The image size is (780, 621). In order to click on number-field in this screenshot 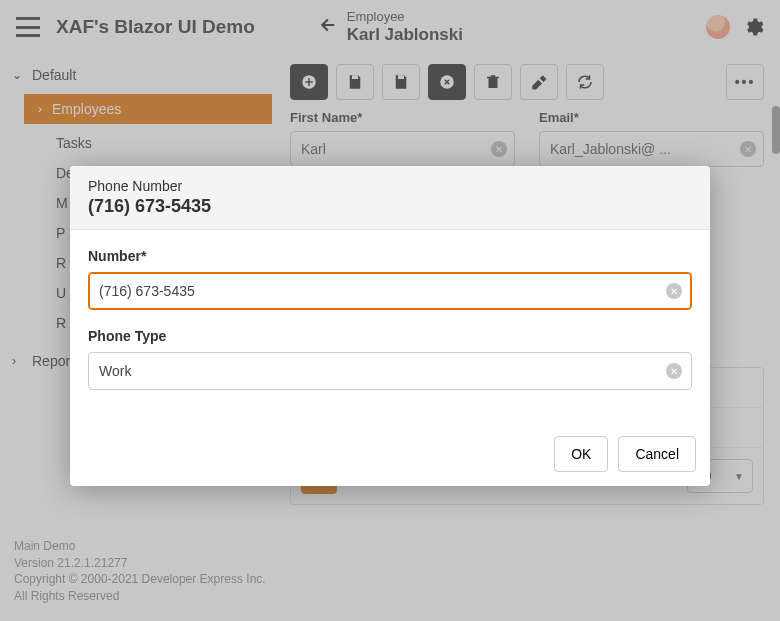, I will do `click(390, 291)`.